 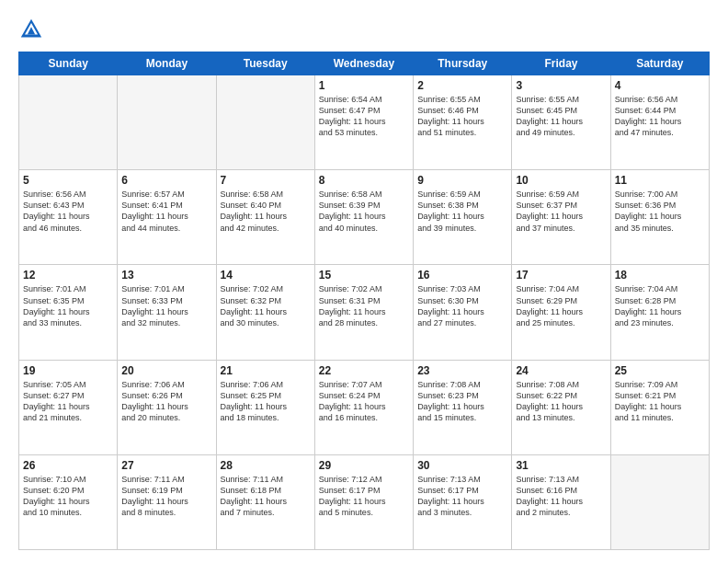 I want to click on calendar-cell: 4Sunrise: 6:56 AM Sunset: 6:44 PM Daylig…, so click(x=660, y=123).